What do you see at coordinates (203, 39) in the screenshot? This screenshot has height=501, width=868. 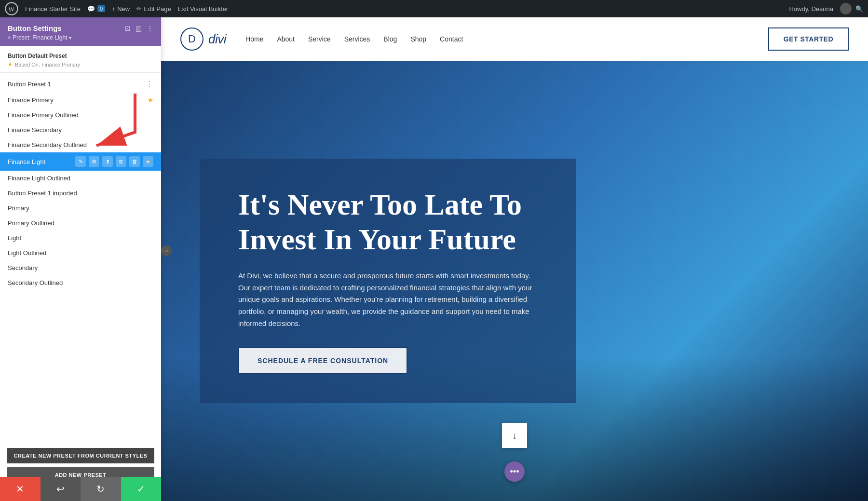 I see `site-logo: D divi` at bounding box center [203, 39].